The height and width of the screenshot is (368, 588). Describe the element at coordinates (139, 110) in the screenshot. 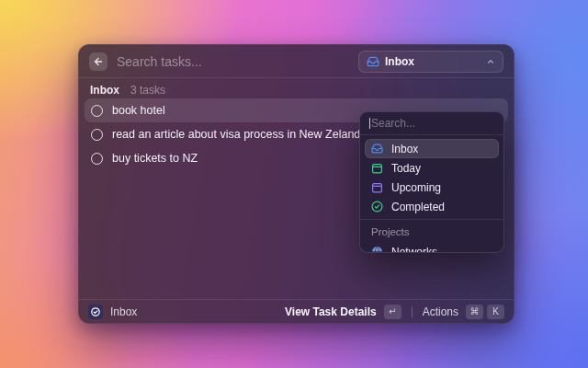

I see `task-title: book hotel` at that location.